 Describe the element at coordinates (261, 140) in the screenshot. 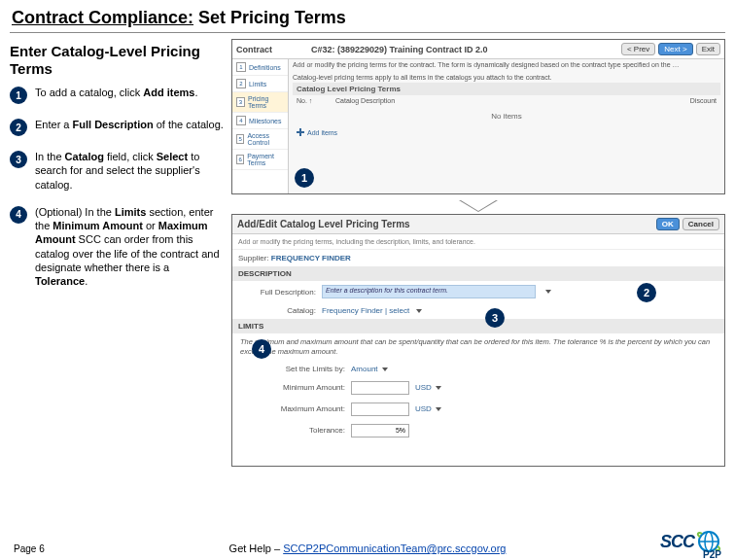

I see `side-tab: 5Access Control` at that location.